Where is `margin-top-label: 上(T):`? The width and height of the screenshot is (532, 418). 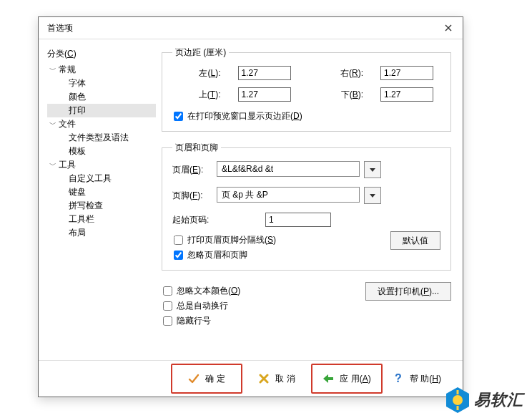
margin-top-label: 上(T): is located at coordinates (197, 94).